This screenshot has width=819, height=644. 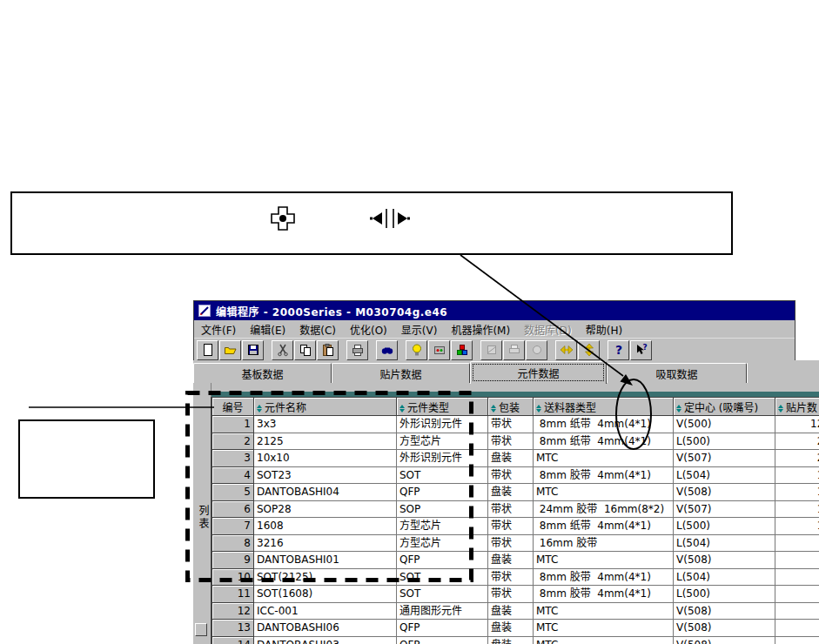 What do you see at coordinates (218, 329) in the screenshot?
I see `menu-file: 文件(F)` at bounding box center [218, 329].